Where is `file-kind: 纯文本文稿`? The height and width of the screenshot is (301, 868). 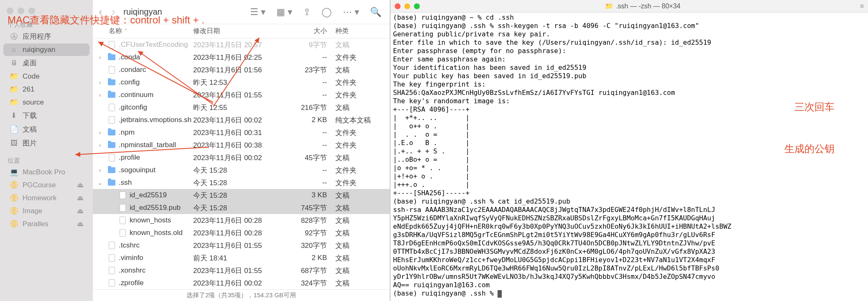
file-kind: 纯文本文稿 is located at coordinates (363, 120).